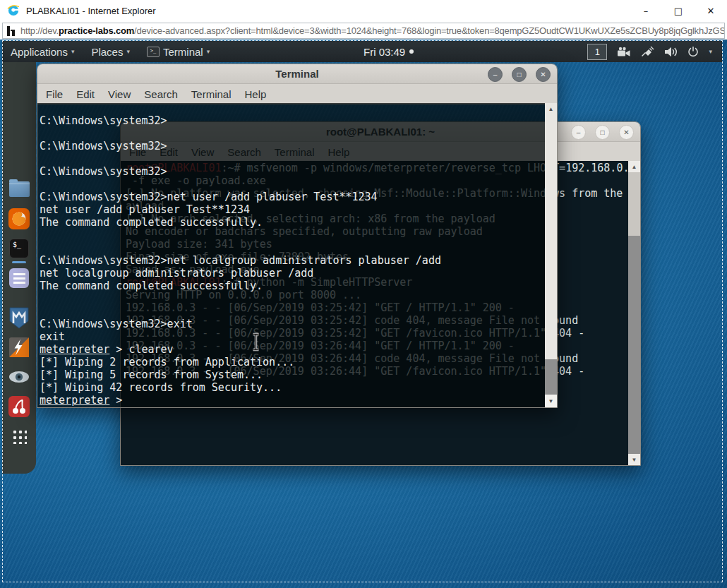 The width and height of the screenshot is (727, 588). What do you see at coordinates (19, 278) in the screenshot?
I see `dock-item-text-editor` at bounding box center [19, 278].